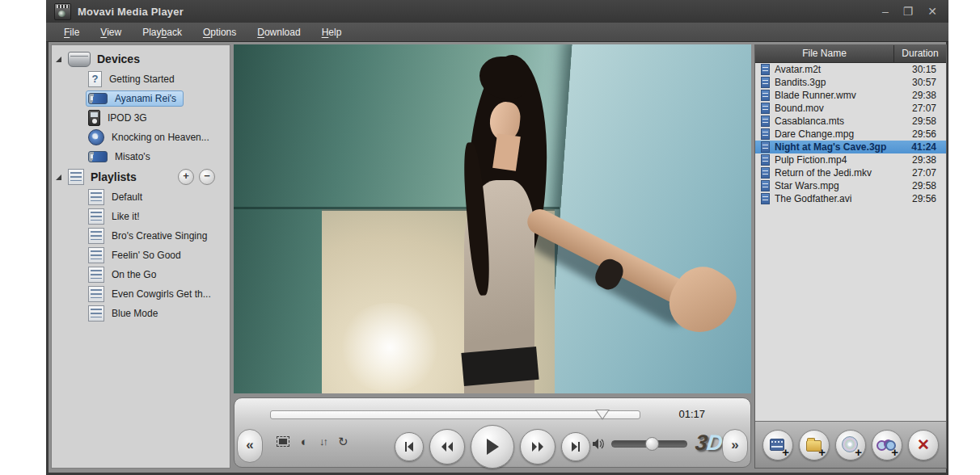 This screenshot has height=475, width=980. Describe the element at coordinates (323, 441) in the screenshot. I see `sort-updown-icon: ↓↑` at that location.